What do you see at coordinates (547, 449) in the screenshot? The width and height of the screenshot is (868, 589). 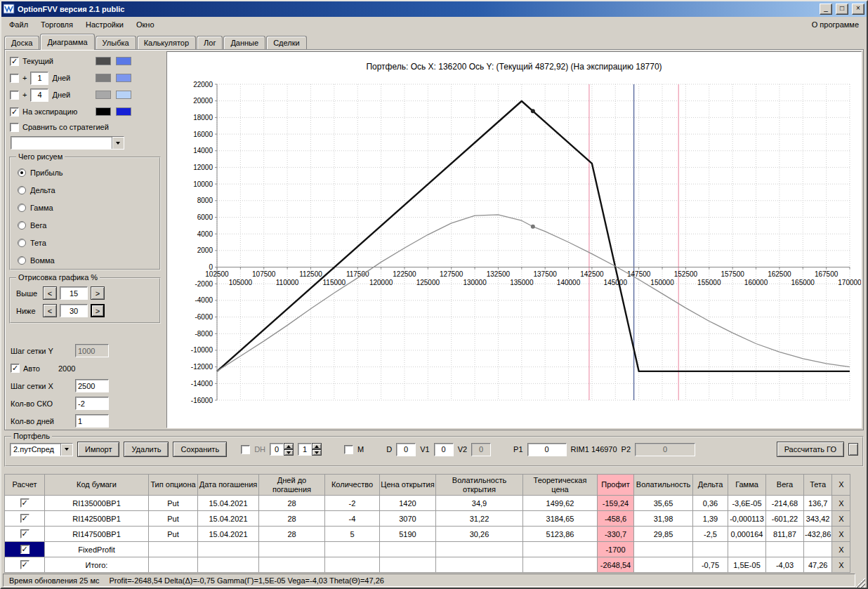 I see `p1-input` at bounding box center [547, 449].